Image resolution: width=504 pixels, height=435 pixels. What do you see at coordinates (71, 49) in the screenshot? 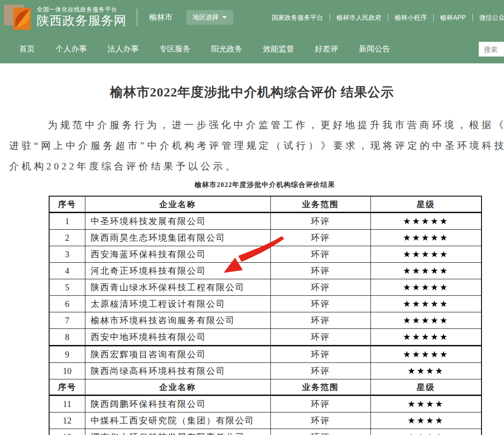
I see `nav-item-1: 个人办事` at bounding box center [71, 49].